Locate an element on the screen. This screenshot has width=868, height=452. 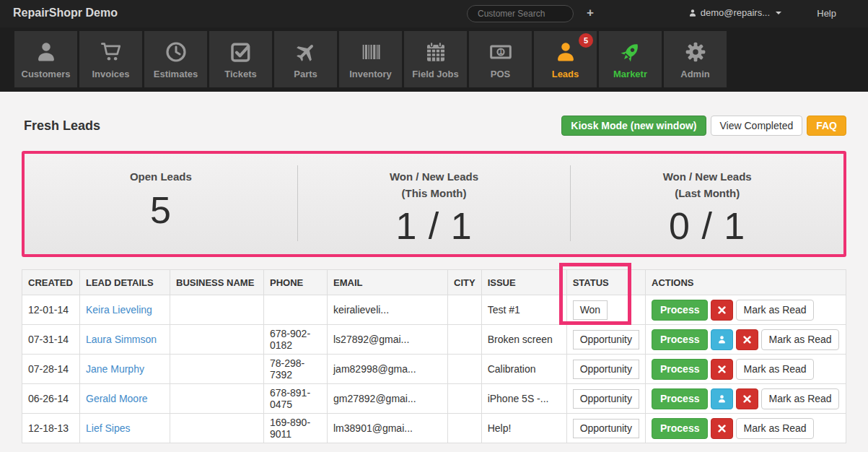
cell-created: 07-28-14 is located at coordinates (51, 370).